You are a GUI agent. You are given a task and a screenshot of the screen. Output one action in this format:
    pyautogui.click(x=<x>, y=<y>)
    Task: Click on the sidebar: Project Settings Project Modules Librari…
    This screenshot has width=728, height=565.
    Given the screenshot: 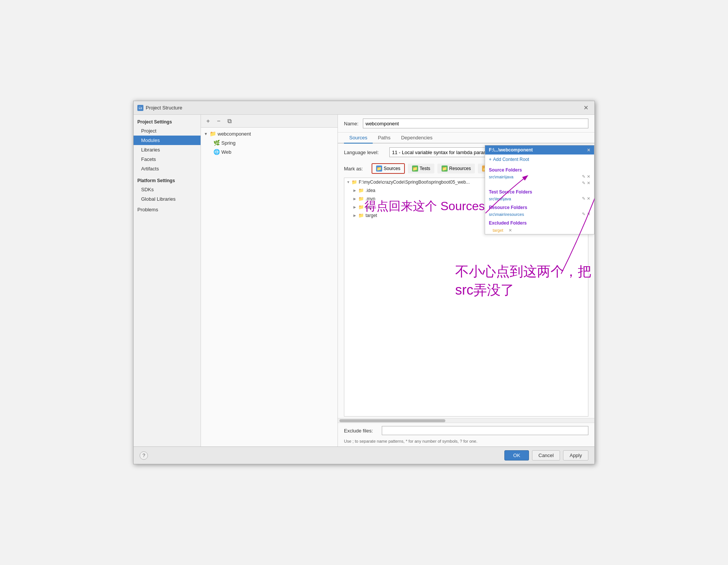 What is the action you would take?
    pyautogui.click(x=167, y=281)
    